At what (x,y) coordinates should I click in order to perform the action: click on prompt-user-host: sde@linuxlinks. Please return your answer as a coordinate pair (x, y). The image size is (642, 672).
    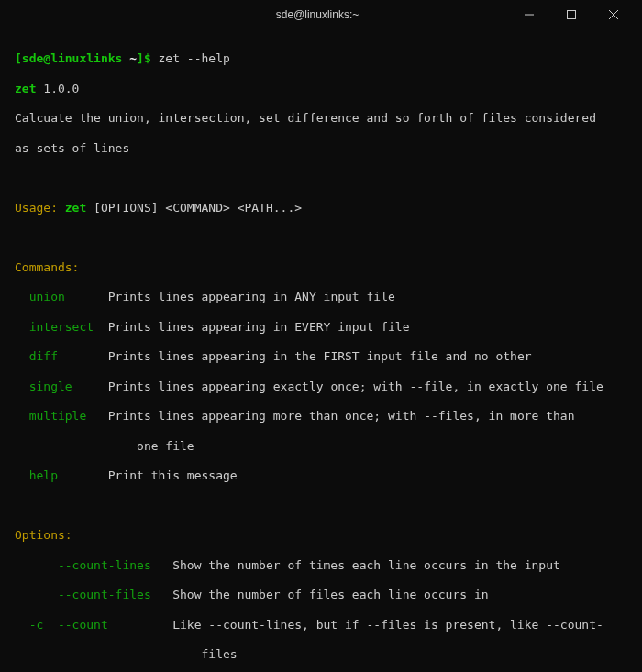
    Looking at the image, I should click on (72, 59).